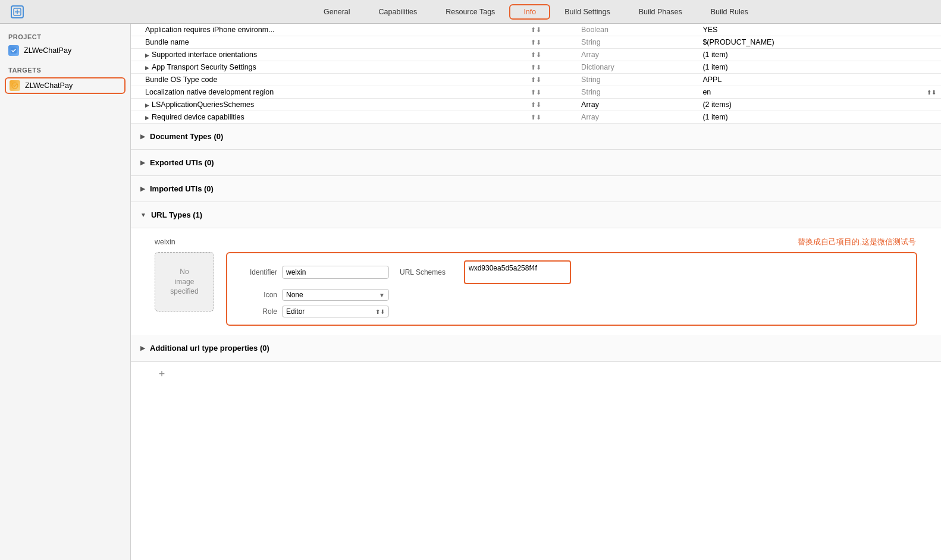  I want to click on icon-select: None ▼, so click(335, 295).